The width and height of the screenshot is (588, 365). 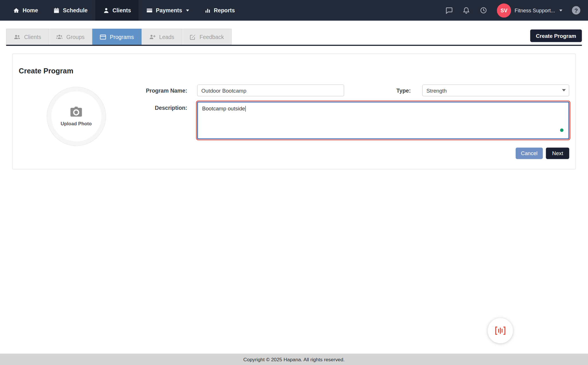 I want to click on nav-item-home: Home, so click(x=26, y=10).